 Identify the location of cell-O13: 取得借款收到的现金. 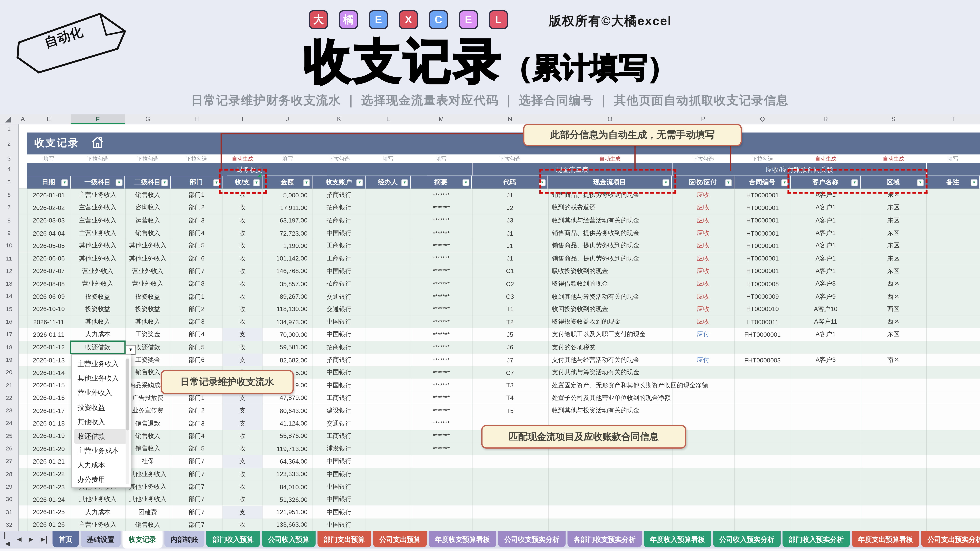
(610, 284).